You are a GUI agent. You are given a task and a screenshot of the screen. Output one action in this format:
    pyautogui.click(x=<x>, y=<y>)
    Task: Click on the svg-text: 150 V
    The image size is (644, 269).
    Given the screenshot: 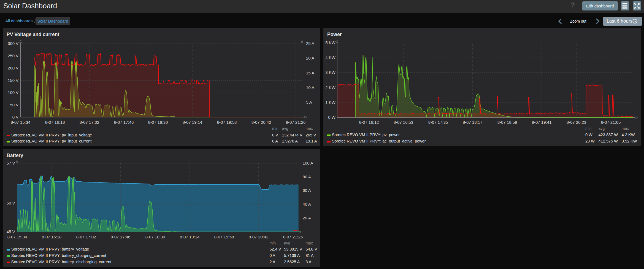 What is the action you would take?
    pyautogui.click(x=13, y=80)
    